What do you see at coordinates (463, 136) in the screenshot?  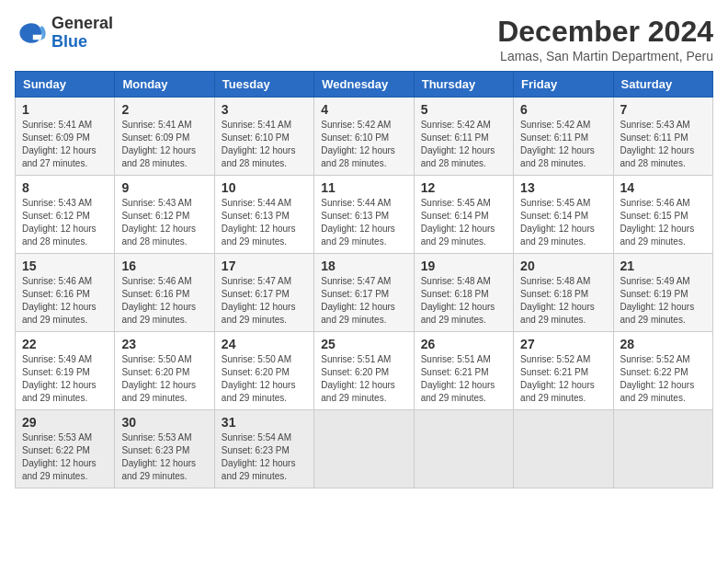 I see `calendar-cell: 5 Sunrise: 5:42 AMSunset: 6:11 PMDayligh…` at bounding box center [463, 136].